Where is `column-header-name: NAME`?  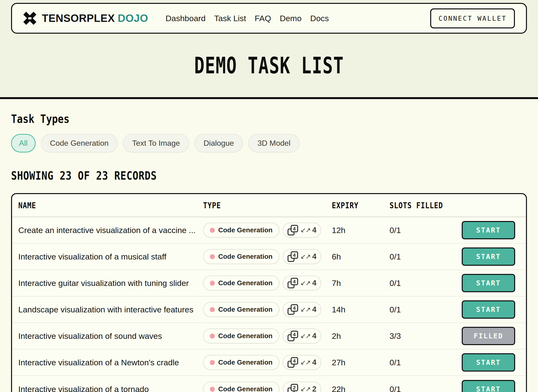
column-header-name: NAME is located at coordinates (108, 205).